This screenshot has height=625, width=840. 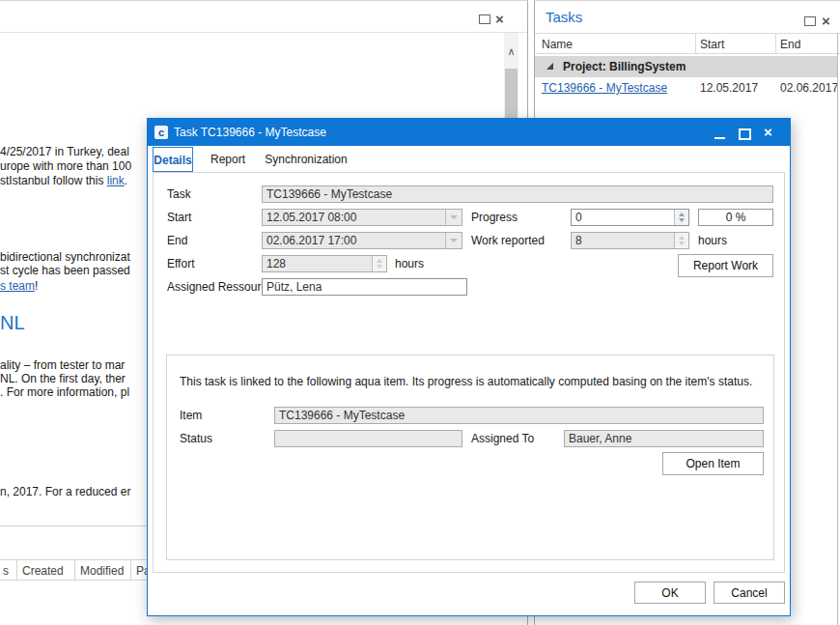 I want to click on item-label: Item, so click(x=191, y=415).